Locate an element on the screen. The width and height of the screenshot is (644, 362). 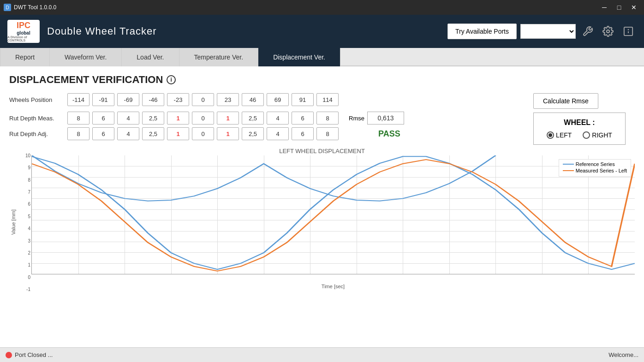
wheel-pos-4: -23 is located at coordinates (178, 100).